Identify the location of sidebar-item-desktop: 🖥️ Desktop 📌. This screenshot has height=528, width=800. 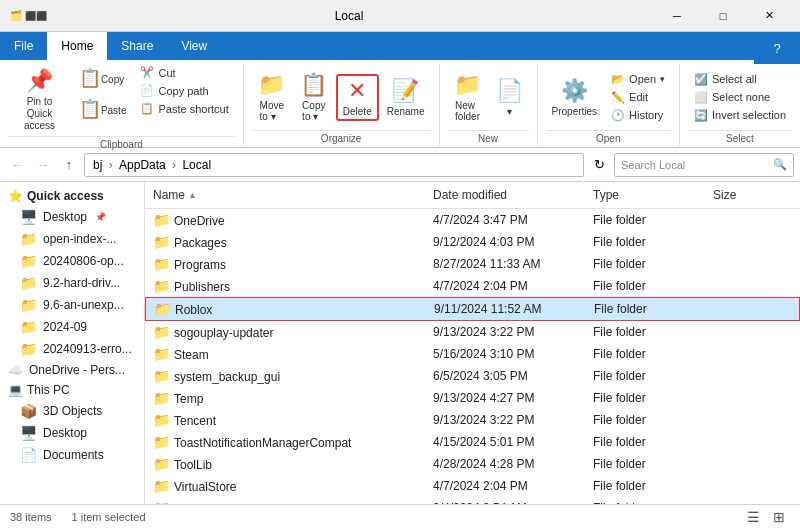
(72, 217).